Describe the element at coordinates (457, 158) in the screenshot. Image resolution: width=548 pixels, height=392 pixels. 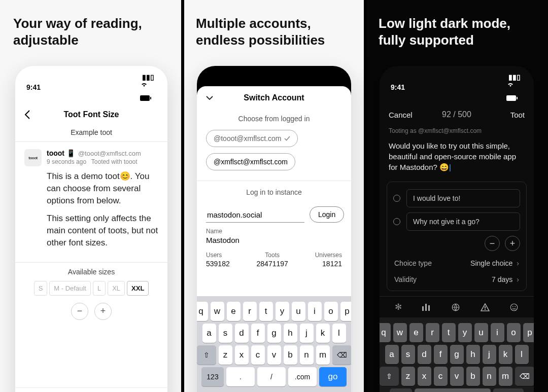
I see `compose-textarea: Would you like to try out this simple, b…` at that location.